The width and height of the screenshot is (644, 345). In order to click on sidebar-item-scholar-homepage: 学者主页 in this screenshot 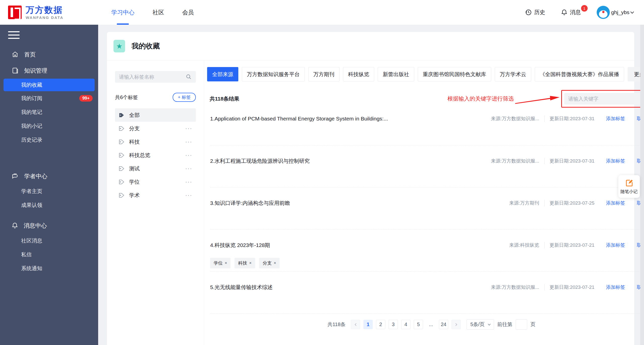, I will do `click(49, 191)`.